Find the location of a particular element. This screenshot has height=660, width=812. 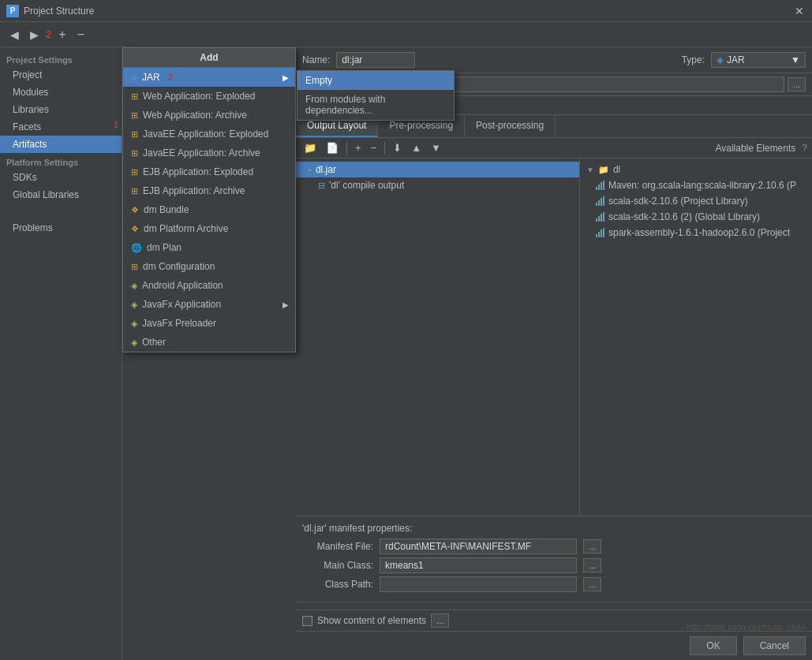

panel-up-button: ▲ is located at coordinates (417, 148).